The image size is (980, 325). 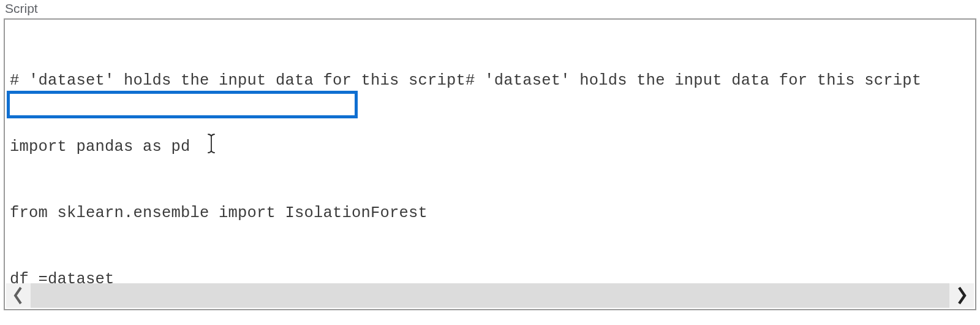 I want to click on chevron-left-icon, so click(x=18, y=296).